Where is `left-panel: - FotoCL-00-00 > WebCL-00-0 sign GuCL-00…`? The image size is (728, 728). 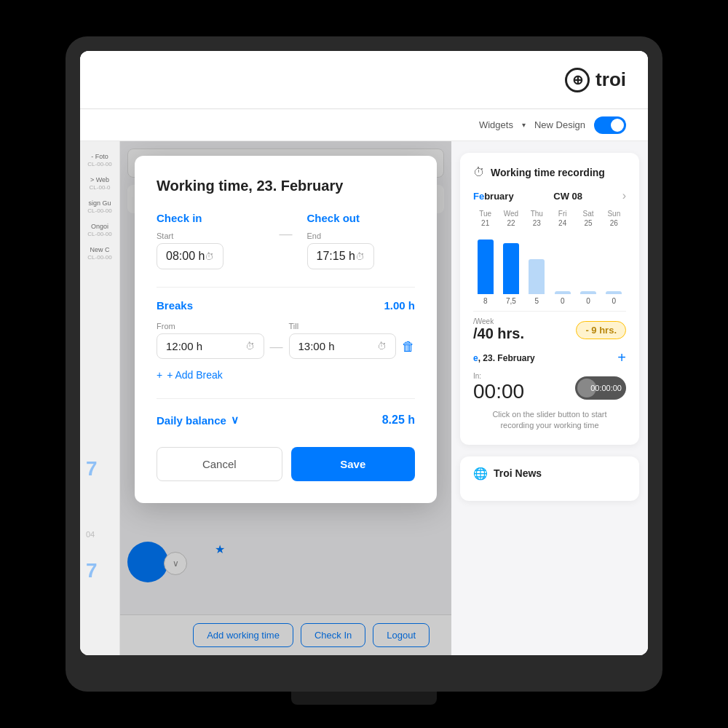
left-panel: - FotoCL-00-00 > WebCL-00-0 sign GuCL-00… is located at coordinates (100, 398).